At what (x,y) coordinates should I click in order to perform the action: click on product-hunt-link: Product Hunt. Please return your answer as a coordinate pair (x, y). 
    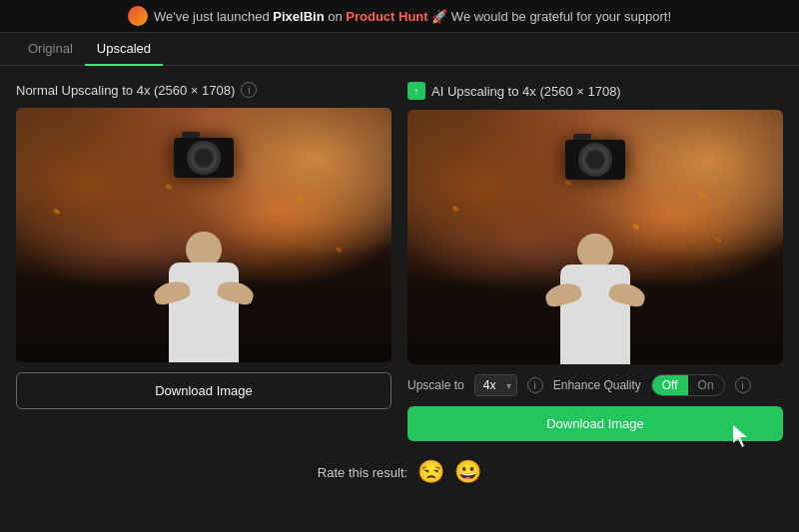
    Looking at the image, I should click on (389, 16).